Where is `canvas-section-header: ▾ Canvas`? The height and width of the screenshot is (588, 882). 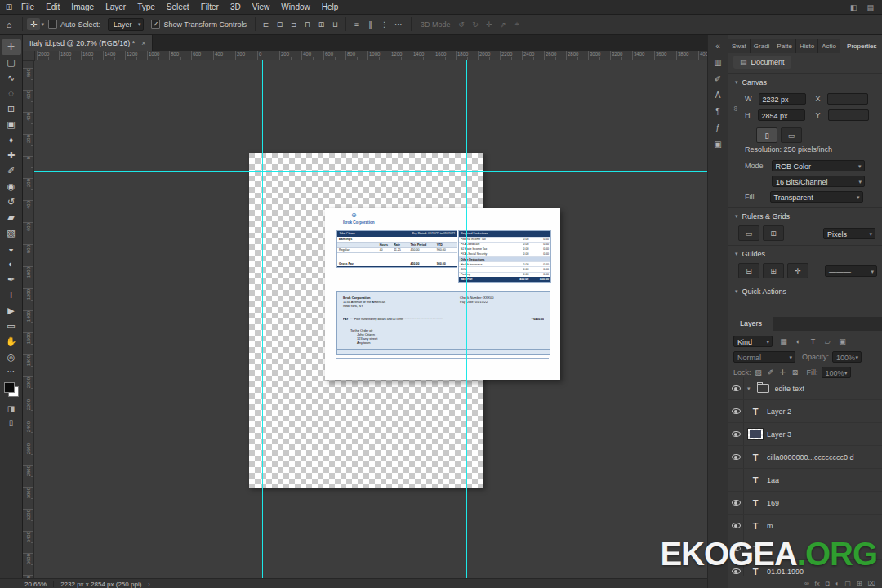 canvas-section-header: ▾ Canvas is located at coordinates (751, 82).